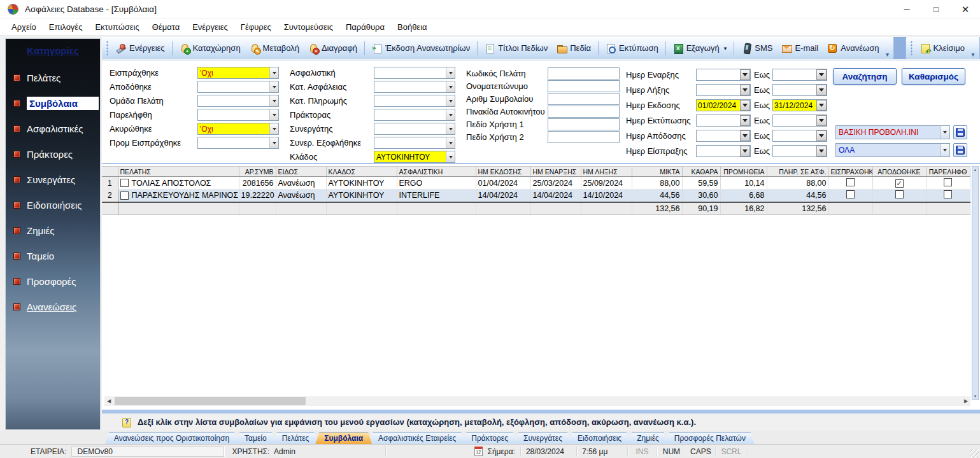 This screenshot has height=458, width=980. Describe the element at coordinates (536, 183) in the screenshot. I see `table-row: 1 ΤΟΛΙΑΣ ΑΠΟΣΤΟΛΟΣ 2081656 Ανανέωση ΑΥΤΟ…` at that location.